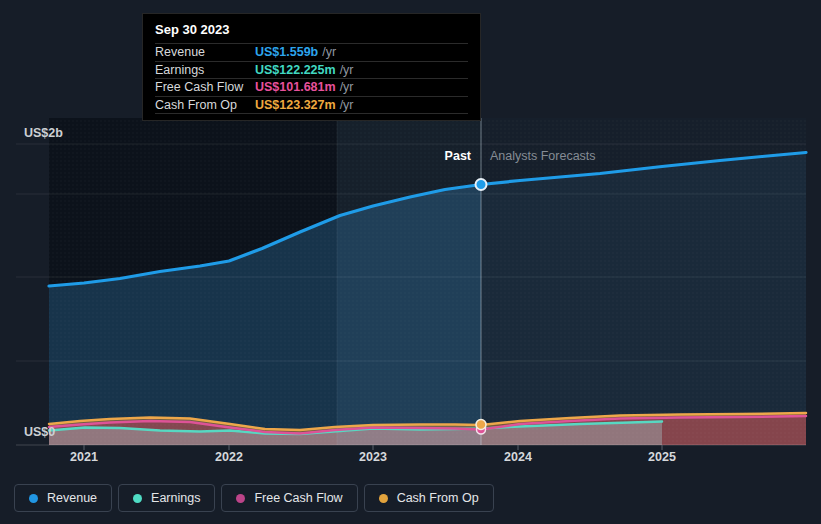 The width and height of the screenshot is (821, 524). Describe the element at coordinates (312, 67) in the screenshot. I see `chart-tooltip: Sep 30 2023 Revenue US$1.559b /yr Earnin…` at that location.